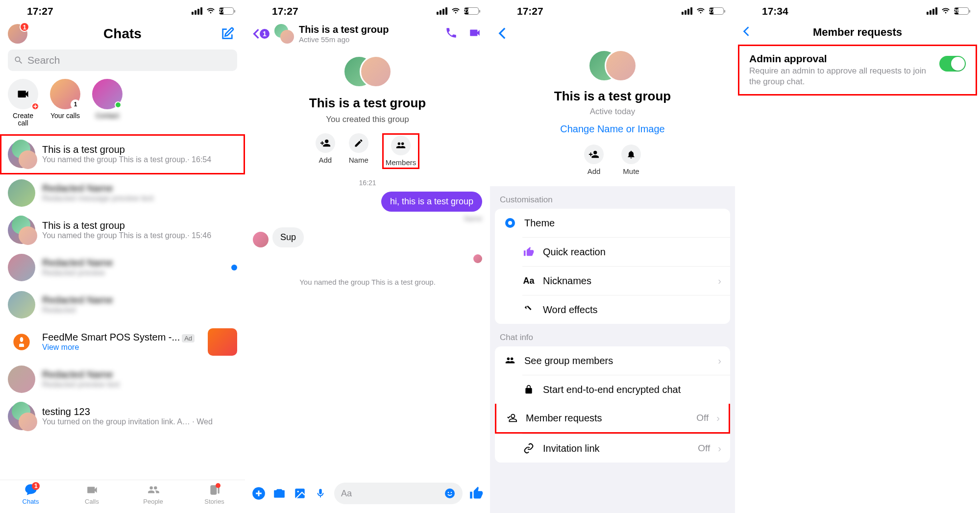 The image size is (980, 513). What do you see at coordinates (612, 129) in the screenshot?
I see `change-name-image-button: Change Name or Image` at bounding box center [612, 129].